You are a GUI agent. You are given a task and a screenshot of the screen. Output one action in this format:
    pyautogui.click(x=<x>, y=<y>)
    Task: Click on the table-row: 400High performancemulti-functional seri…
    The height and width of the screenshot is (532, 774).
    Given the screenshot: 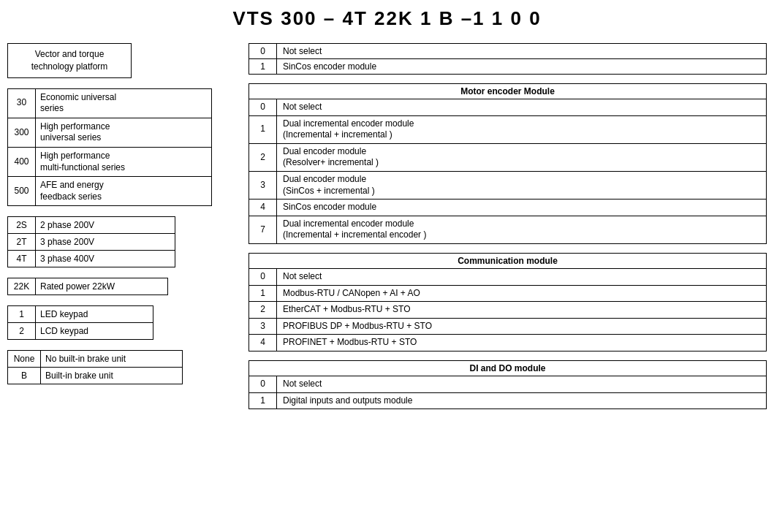 What is the action you would take?
    pyautogui.click(x=110, y=162)
    